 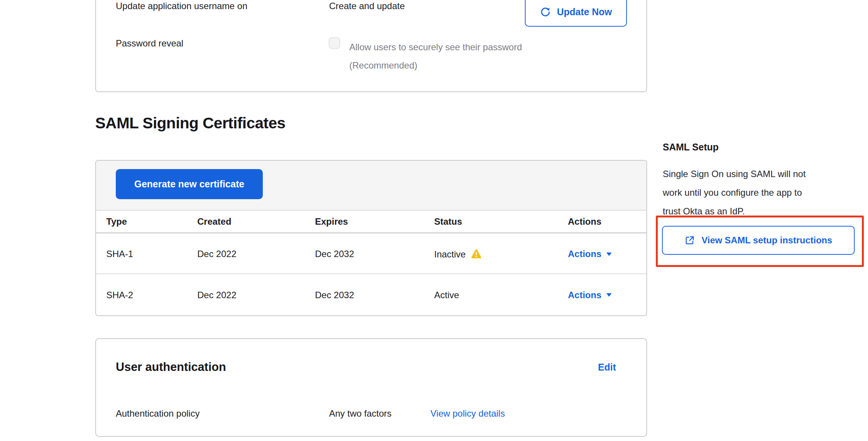 I want to click on external-link-icon, so click(x=690, y=240).